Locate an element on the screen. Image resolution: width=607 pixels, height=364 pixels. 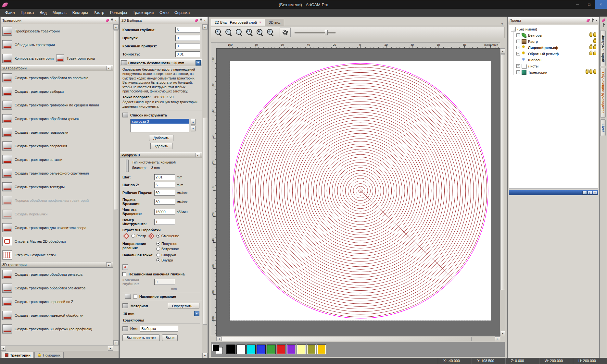
zoom-fit-page-button: ▣ is located at coordinates (260, 32).